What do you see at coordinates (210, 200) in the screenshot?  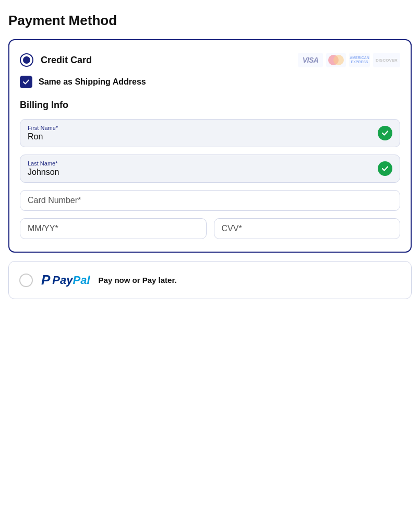 I see `card-number-field-group: Card Number*` at bounding box center [210, 200].